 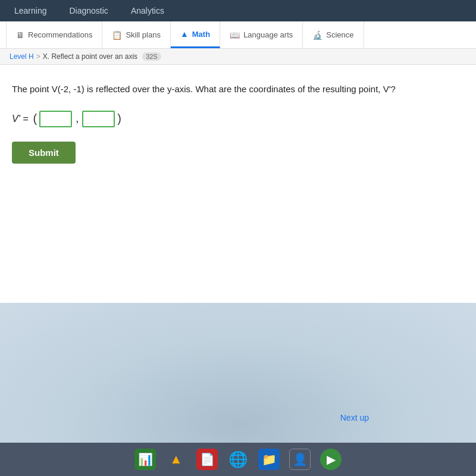 I want to click on taskbar-people-icon: 👤, so click(x=300, y=459).